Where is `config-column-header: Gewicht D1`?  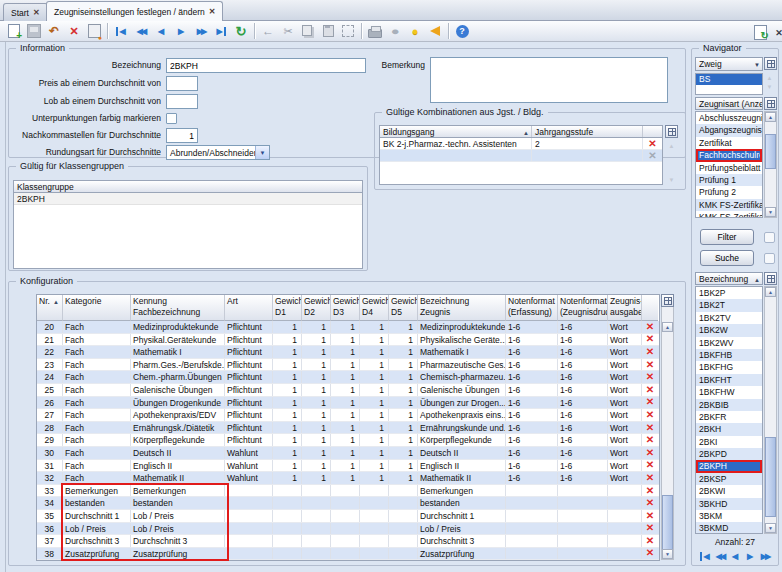 config-column-header: Gewicht D1 is located at coordinates (288, 308).